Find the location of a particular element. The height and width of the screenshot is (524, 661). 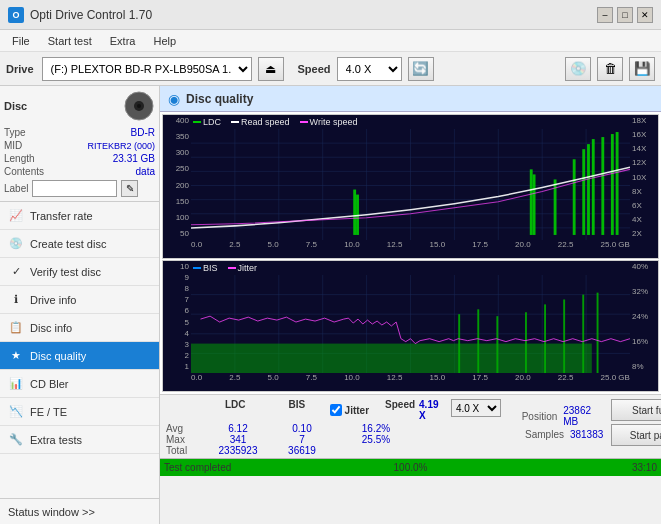

menu-file: File is located at coordinates (21, 41).